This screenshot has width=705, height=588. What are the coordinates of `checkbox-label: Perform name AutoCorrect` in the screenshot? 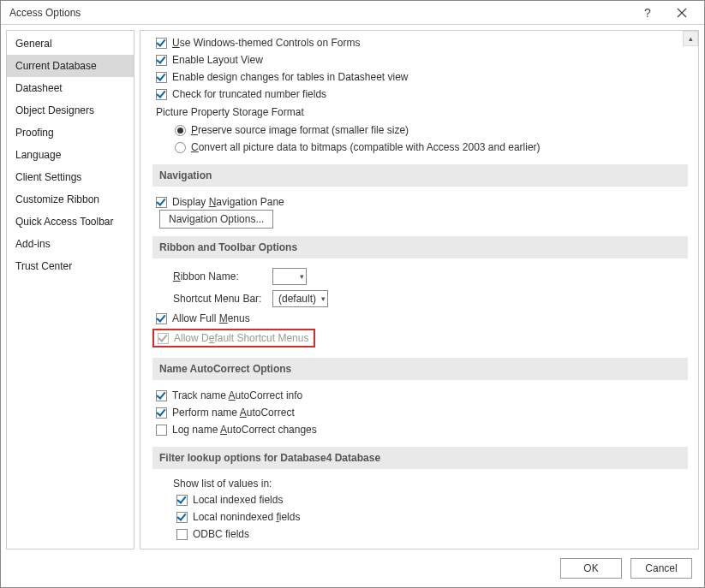 It's located at (233, 413).